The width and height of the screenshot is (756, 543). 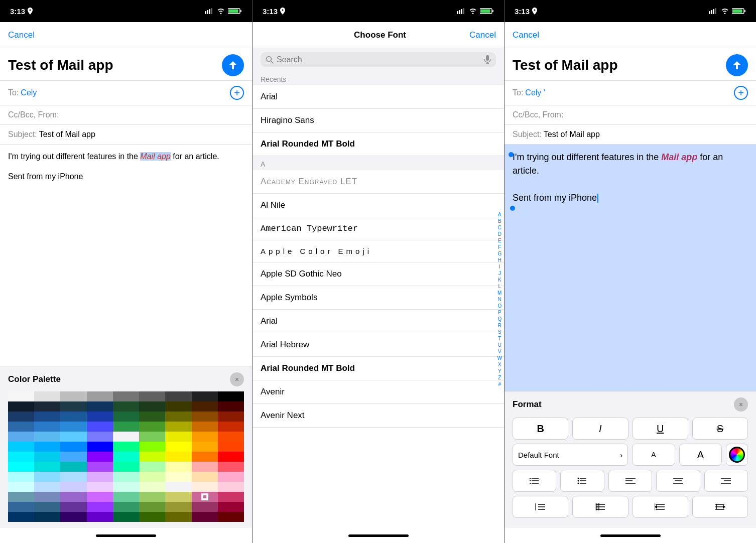 I want to click on indent-levels-button, so click(x=600, y=507).